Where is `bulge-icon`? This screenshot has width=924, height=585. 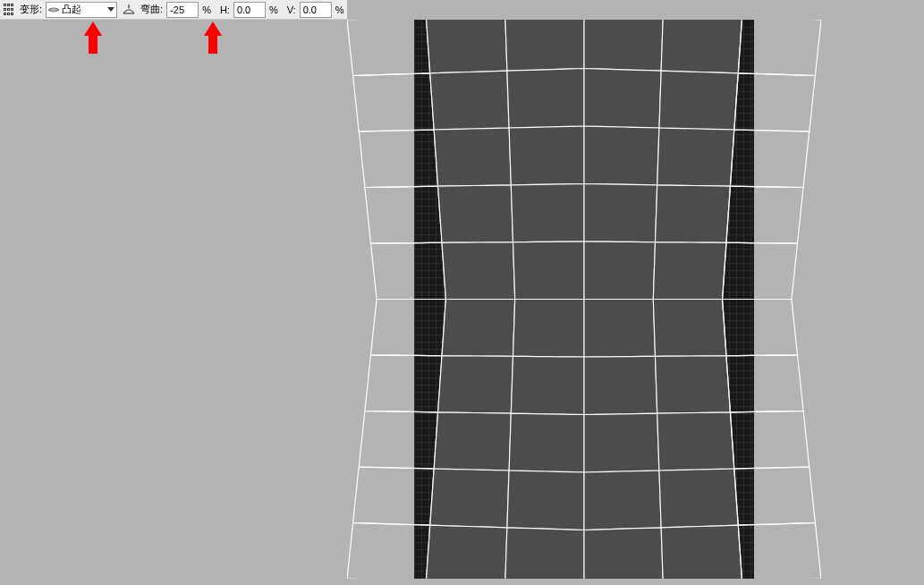 bulge-icon is located at coordinates (54, 10).